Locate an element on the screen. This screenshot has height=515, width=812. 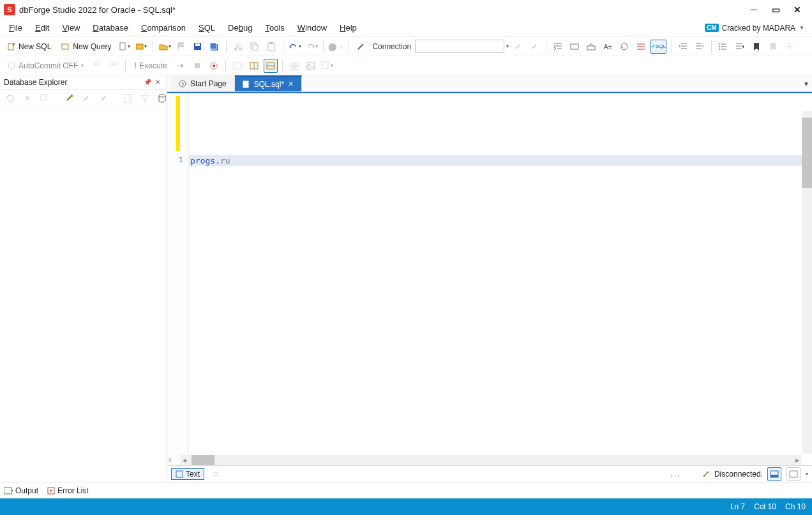
case-button: A± is located at coordinates (608, 47).